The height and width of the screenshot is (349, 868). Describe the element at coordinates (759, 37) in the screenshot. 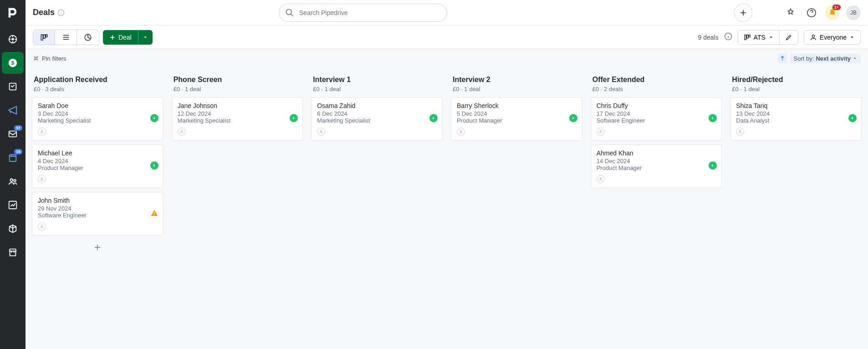

I see `pipeline-selector: ATS` at that location.